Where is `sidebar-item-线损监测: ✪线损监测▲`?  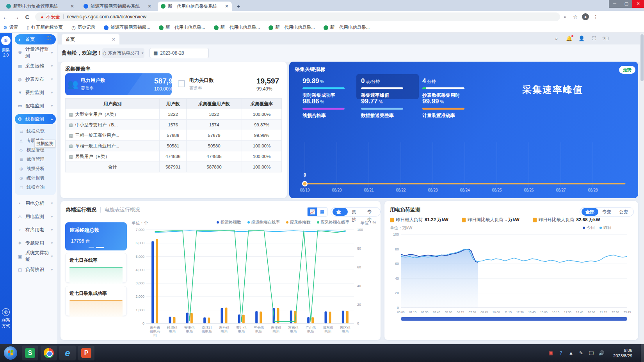
sidebar-item-线损监测: ✪线损监测▲ is located at coordinates (35, 119).